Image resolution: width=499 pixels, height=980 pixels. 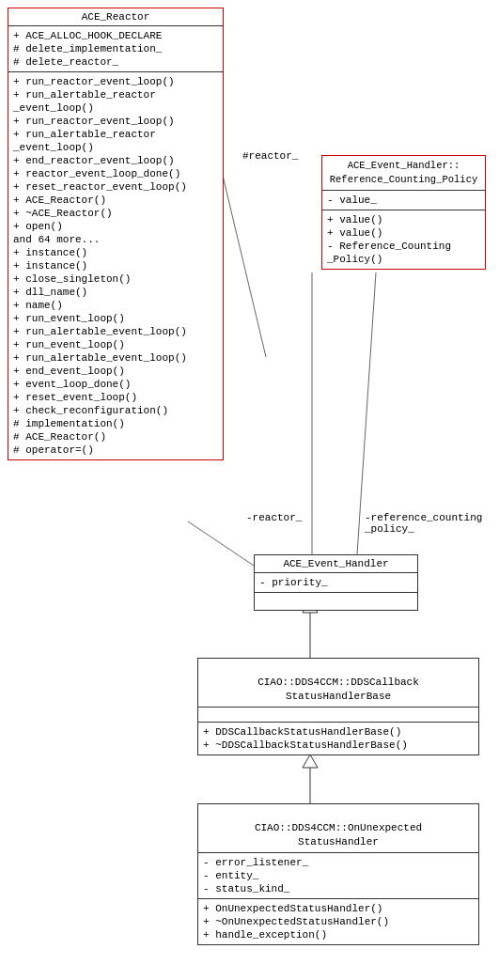 What do you see at coordinates (274, 518) in the screenshot?
I see `reactor-arrow-label: -reactor_` at bounding box center [274, 518].